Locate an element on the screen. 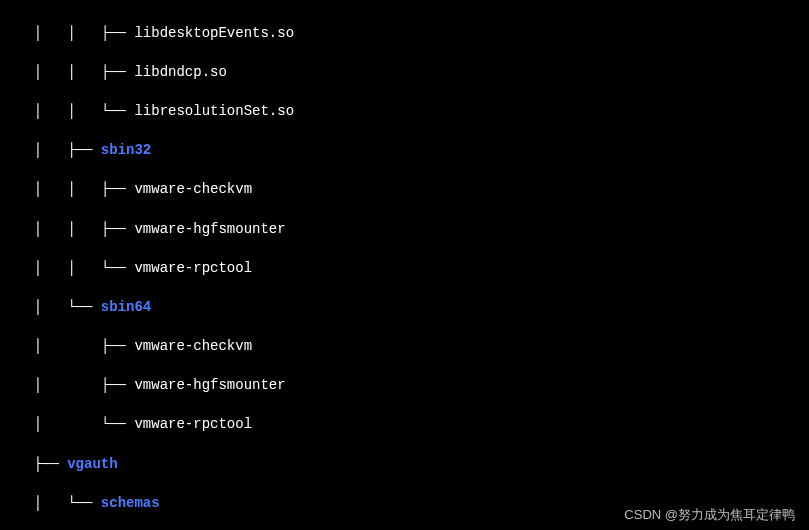 This screenshot has height=530, width=809. directory-name: schemas is located at coordinates (130, 503).